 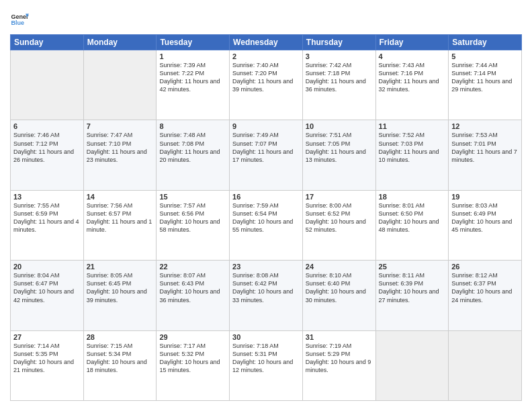 I want to click on day-number: 3, so click(x=339, y=56).